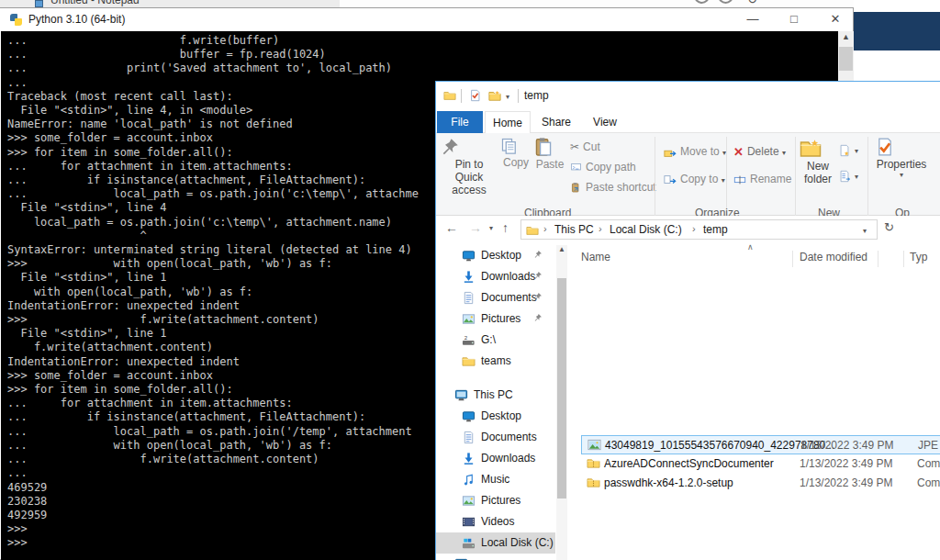 Image resolution: width=940 pixels, height=560 pixels. I want to click on paste-icon, so click(550, 147).